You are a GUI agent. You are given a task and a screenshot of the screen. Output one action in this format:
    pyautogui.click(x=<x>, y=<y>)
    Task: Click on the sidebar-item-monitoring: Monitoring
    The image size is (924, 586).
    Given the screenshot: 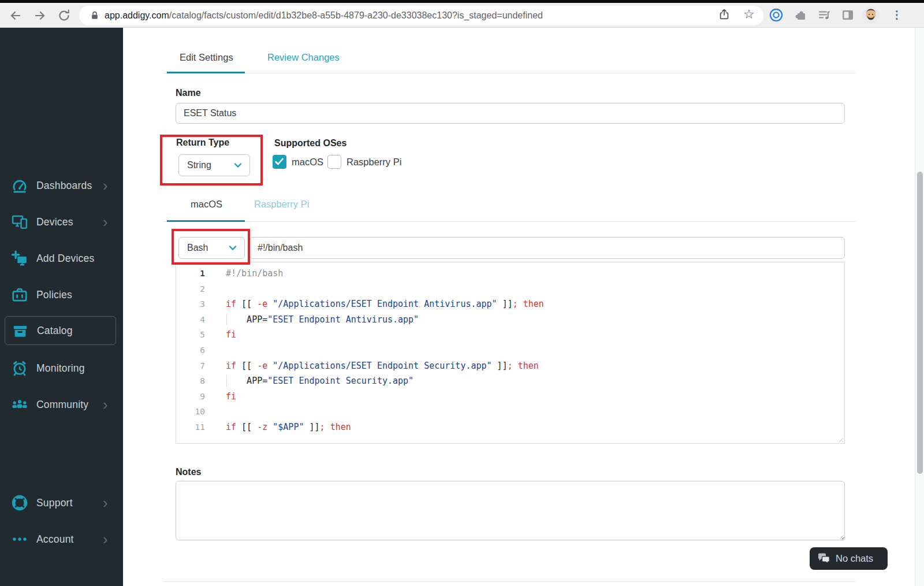 What is the action you would take?
    pyautogui.click(x=61, y=368)
    